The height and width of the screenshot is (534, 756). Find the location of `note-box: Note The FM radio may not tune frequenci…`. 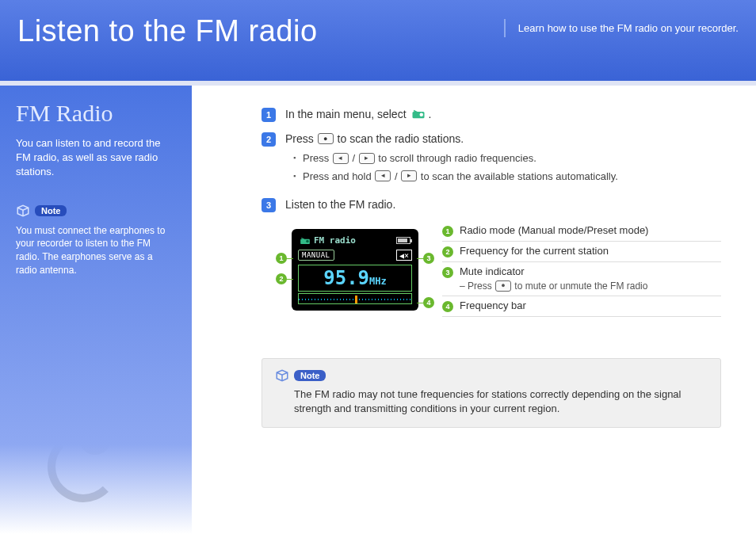

note-box: Note The FM radio may not tune frequenci… is located at coordinates (491, 393).